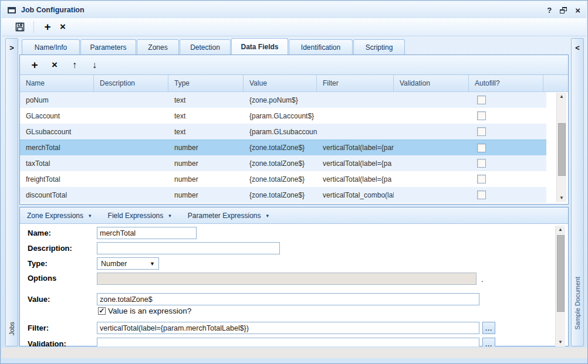 The image size is (588, 364). What do you see at coordinates (284, 10) in the screenshot?
I see `window-title: Job Configuration` at bounding box center [284, 10].